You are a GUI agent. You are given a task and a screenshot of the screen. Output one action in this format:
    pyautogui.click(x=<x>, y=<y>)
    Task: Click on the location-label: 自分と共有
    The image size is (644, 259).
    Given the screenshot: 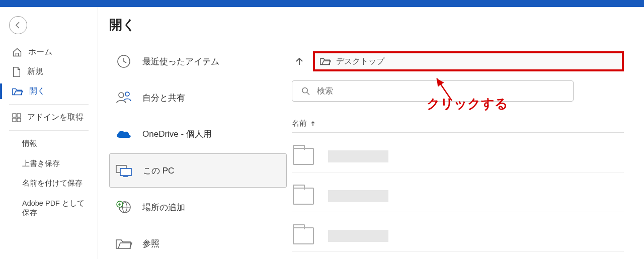 What is the action you would take?
    pyautogui.click(x=164, y=98)
    